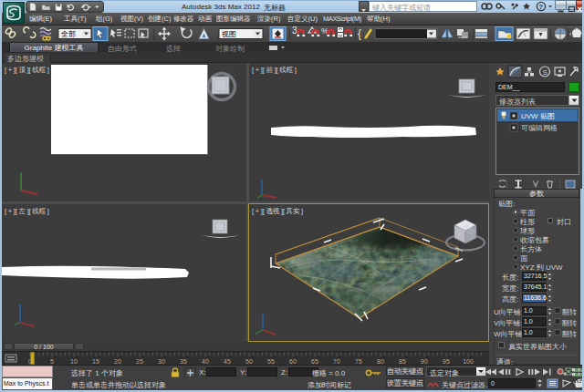 Image resolution: width=584 pixels, height=392 pixels. What do you see at coordinates (228, 35) in the screenshot?
I see `svg-text: 视图` at bounding box center [228, 35].